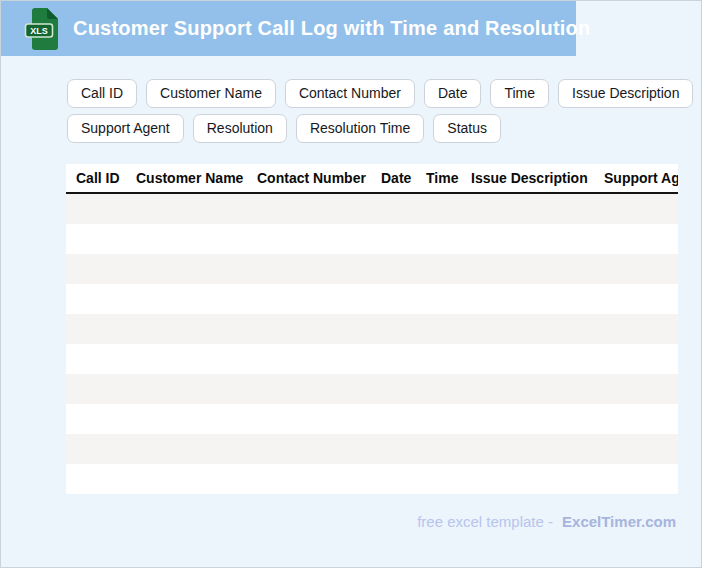  Describe the element at coordinates (453, 94) in the screenshot. I see `field-chip-date: Date` at that location.